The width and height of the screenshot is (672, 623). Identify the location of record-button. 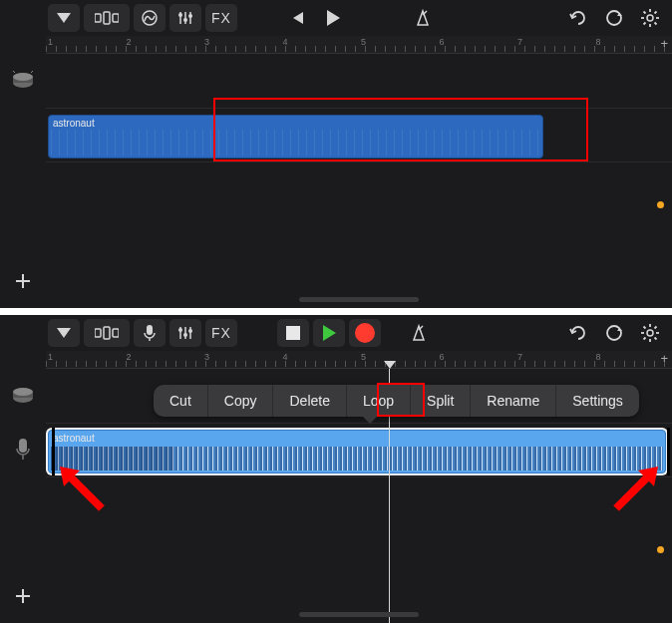
(365, 333).